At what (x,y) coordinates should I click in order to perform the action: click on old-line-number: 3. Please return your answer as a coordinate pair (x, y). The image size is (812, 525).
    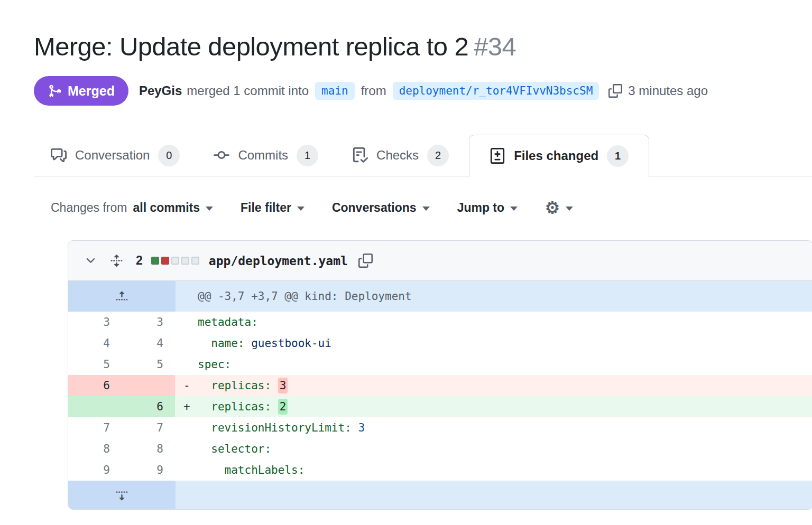
    Looking at the image, I should click on (95, 322).